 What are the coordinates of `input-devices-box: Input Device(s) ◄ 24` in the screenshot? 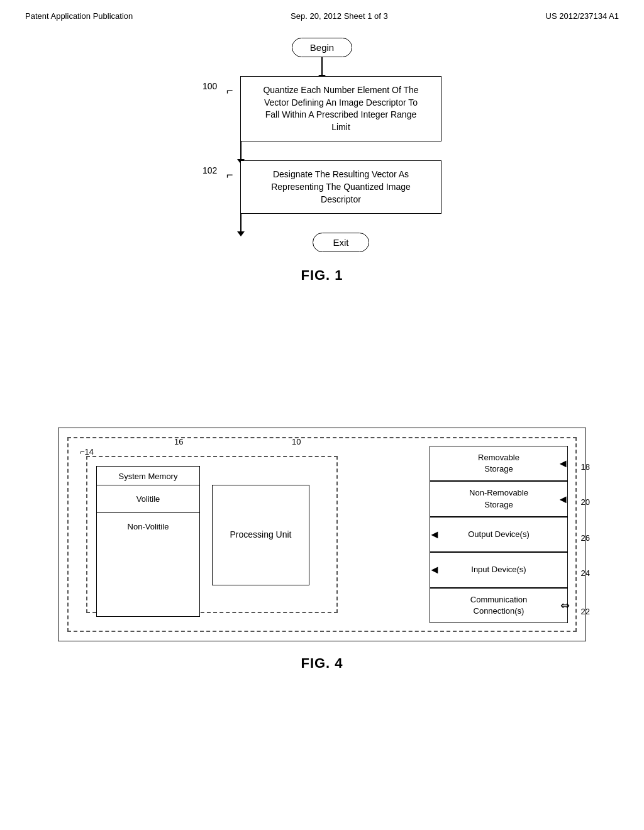 It's located at (499, 570).